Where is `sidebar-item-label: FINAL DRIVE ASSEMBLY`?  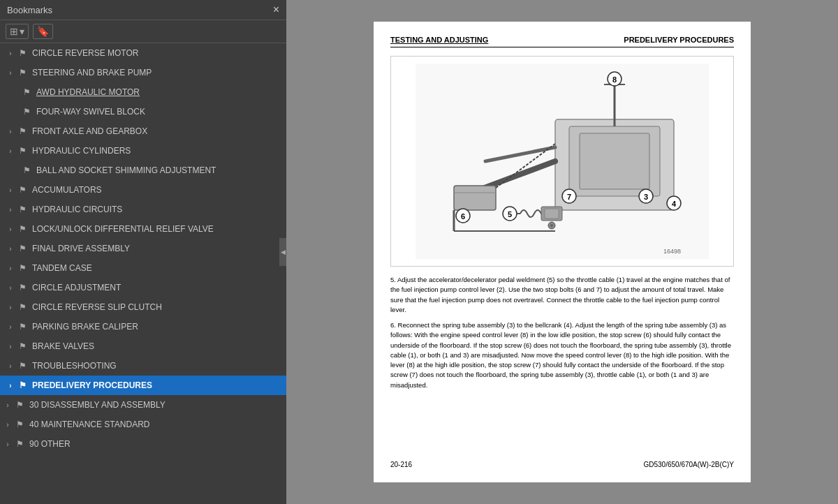
sidebar-item-label: FINAL DRIVE ASSEMBLY is located at coordinates (158, 249).